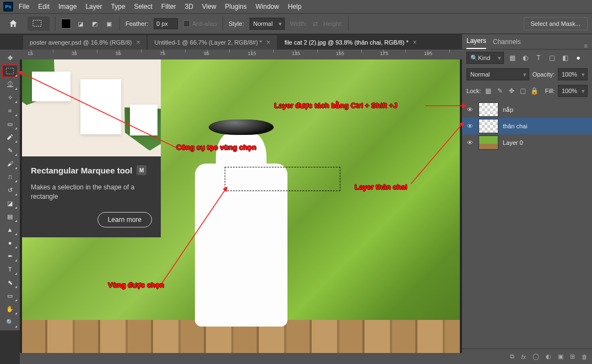 Image resolution: width=592 pixels, height=364 pixels. What do you see at coordinates (515, 126) in the screenshot?
I see `layer-name: thân chai` at bounding box center [515, 126].